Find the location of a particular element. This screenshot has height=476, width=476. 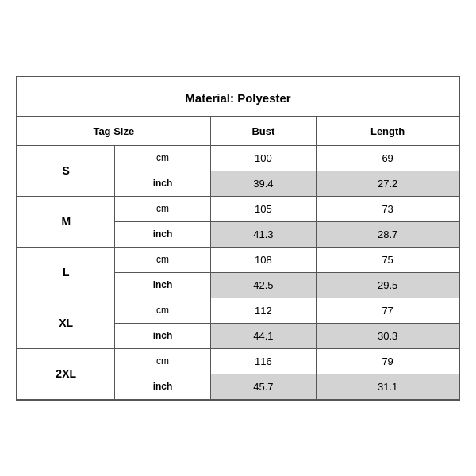

bust-cm: 105 is located at coordinates (263, 209).